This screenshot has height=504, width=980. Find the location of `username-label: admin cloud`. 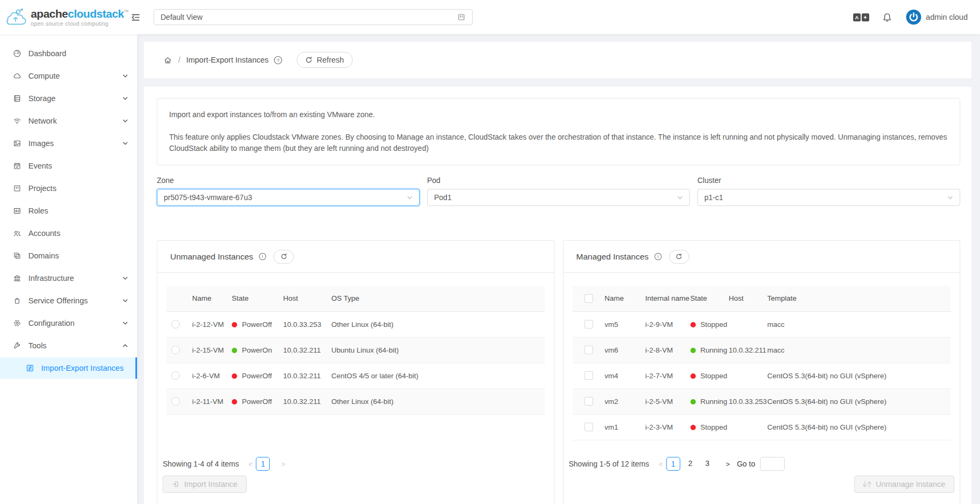

username-label: admin cloud is located at coordinates (947, 17).